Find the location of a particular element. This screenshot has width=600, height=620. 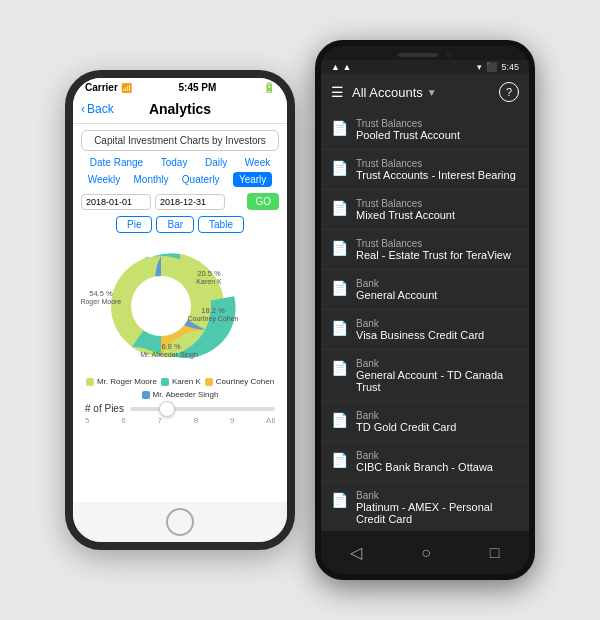

recent-nav-button: □ is located at coordinates (495, 553).